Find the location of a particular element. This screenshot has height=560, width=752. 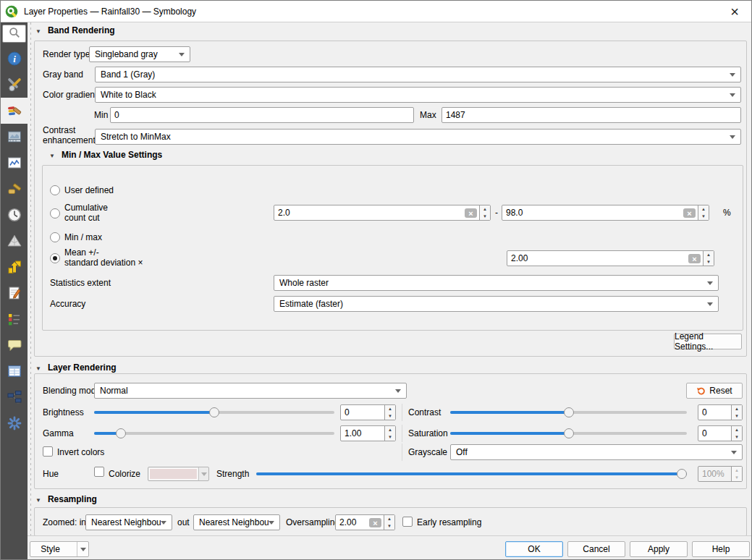

sidebar-item-transparency is located at coordinates (14, 137).